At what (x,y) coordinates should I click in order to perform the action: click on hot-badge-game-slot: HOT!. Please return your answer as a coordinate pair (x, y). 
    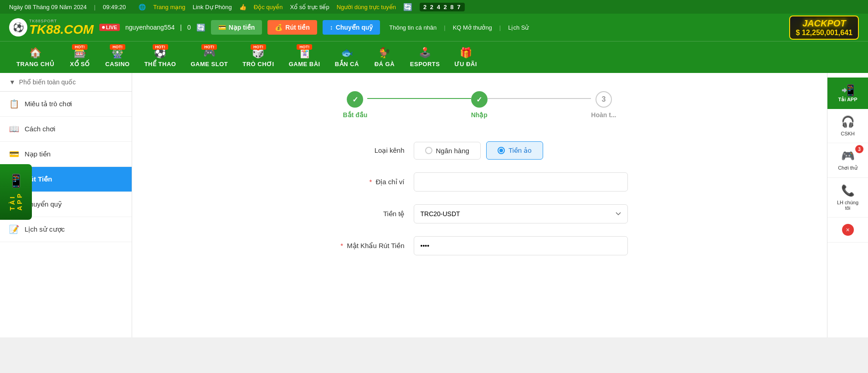
    Looking at the image, I should click on (209, 47).